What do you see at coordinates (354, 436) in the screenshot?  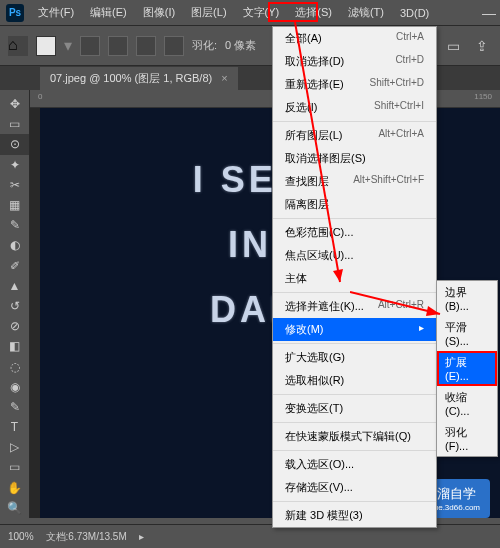 I see `menu-item: 在快速蒙版模式下编辑(Q)` at bounding box center [354, 436].